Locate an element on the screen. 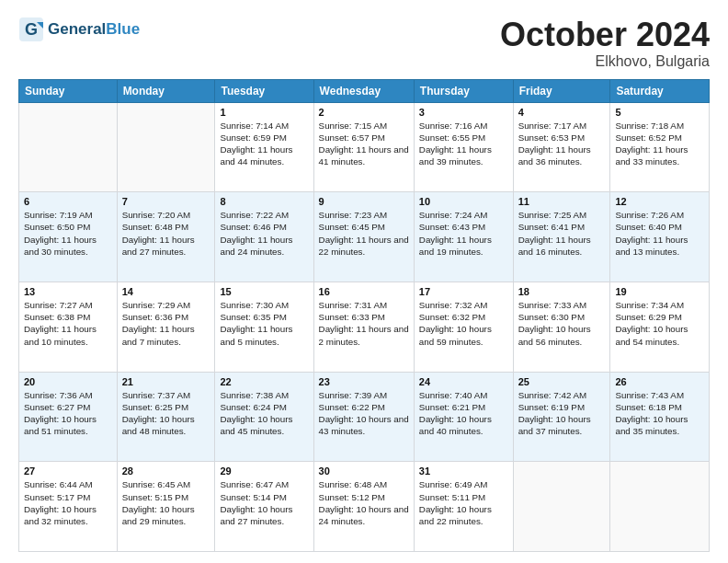 Image resolution: width=728 pixels, height=563 pixels. calendar-cell: 1Sunrise: 7:14 AM Sunset: 6:59 PM Daylig… is located at coordinates (265, 147).